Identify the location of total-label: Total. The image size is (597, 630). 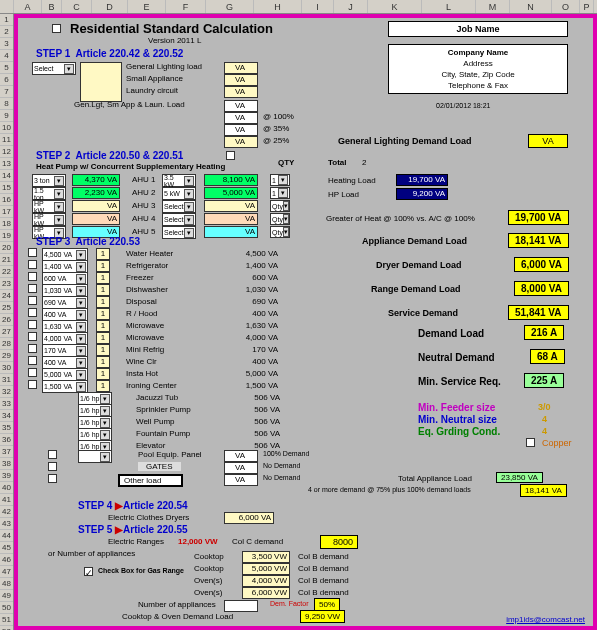
(338, 162).